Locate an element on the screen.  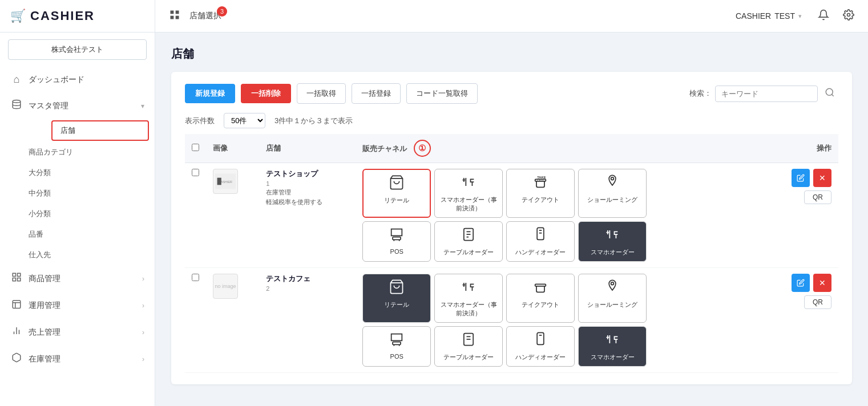
chevron-right-icon2: › is located at coordinates (143, 306).